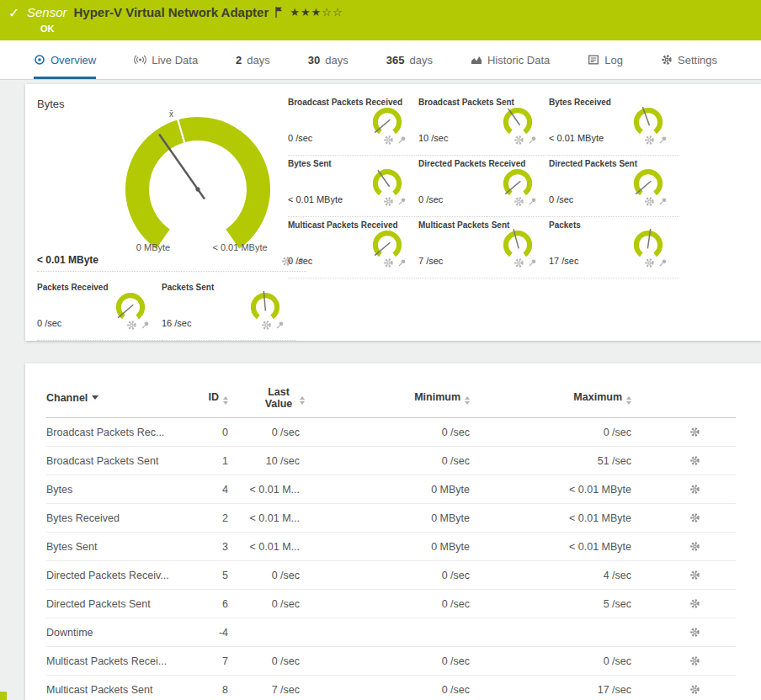 The height and width of the screenshot is (700, 761). What do you see at coordinates (65, 60) in the screenshot?
I see `tab-overview: Overview` at bounding box center [65, 60].